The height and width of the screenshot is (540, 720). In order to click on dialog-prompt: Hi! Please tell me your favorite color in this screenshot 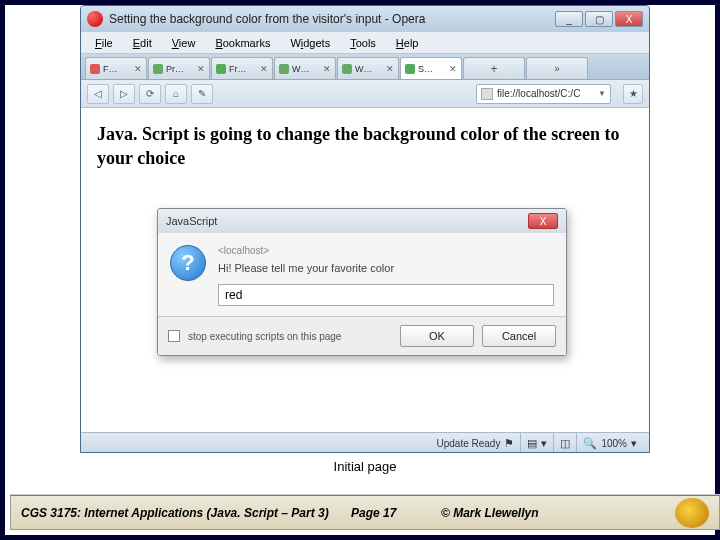, I will do `click(386, 268)`.